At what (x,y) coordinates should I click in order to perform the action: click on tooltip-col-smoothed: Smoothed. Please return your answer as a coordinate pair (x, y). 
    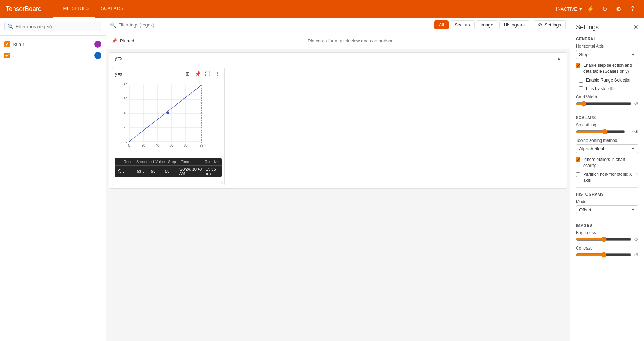
    Looking at the image, I should click on (145, 162).